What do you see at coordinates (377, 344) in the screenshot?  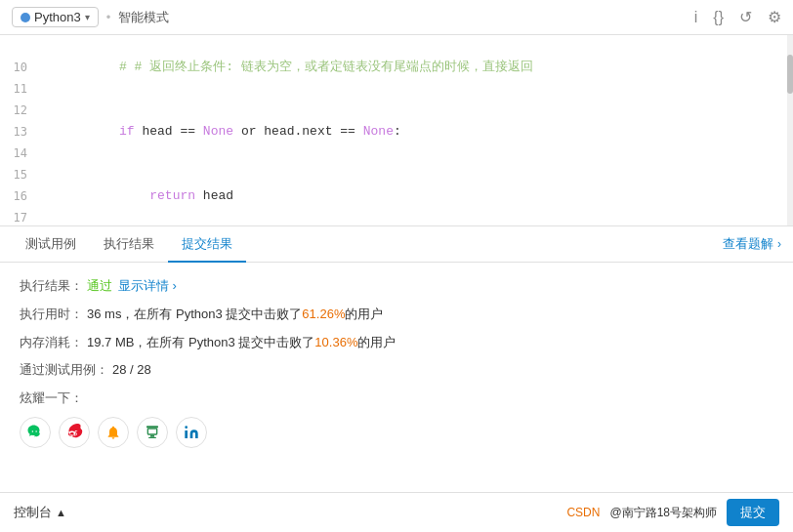 I see `mem-desc2: 的用户` at bounding box center [377, 344].